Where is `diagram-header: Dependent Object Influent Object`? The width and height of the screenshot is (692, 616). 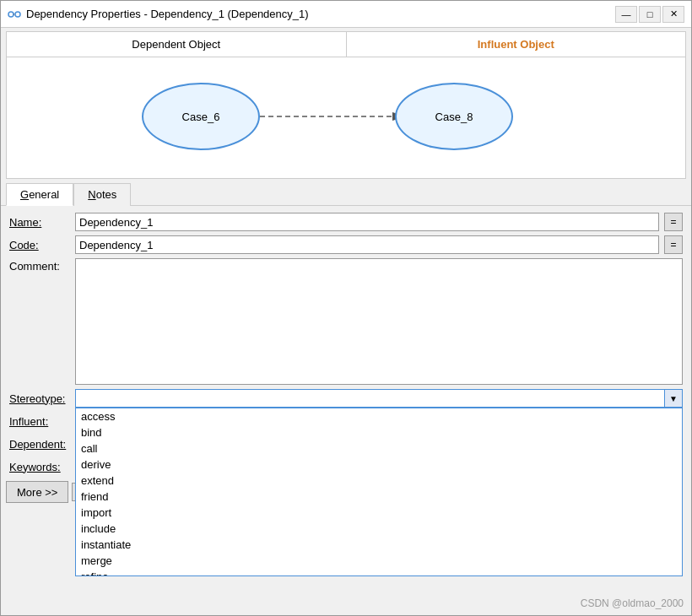
diagram-header: Dependent Object Influent Object is located at coordinates (346, 45).